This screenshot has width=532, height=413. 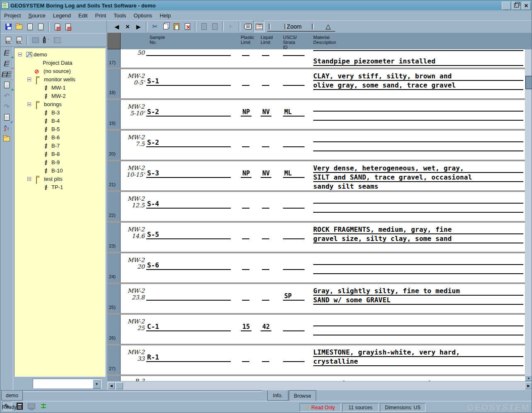 What do you see at coordinates (7, 85) in the screenshot?
I see `add-report-button: +` at bounding box center [7, 85].